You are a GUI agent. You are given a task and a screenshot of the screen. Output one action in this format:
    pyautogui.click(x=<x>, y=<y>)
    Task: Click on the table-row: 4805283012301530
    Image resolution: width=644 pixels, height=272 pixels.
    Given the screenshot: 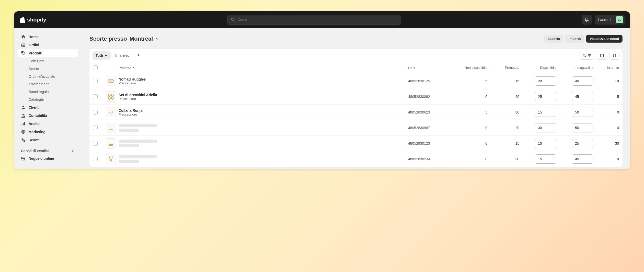 What is the action you would take?
    pyautogui.click(x=356, y=144)
    